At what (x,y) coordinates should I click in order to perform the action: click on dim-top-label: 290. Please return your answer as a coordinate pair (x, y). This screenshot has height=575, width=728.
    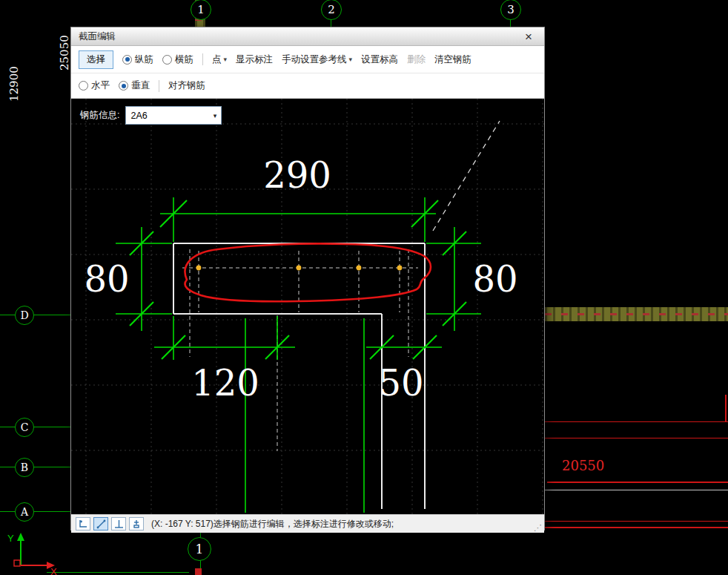
    Looking at the image, I should click on (297, 175).